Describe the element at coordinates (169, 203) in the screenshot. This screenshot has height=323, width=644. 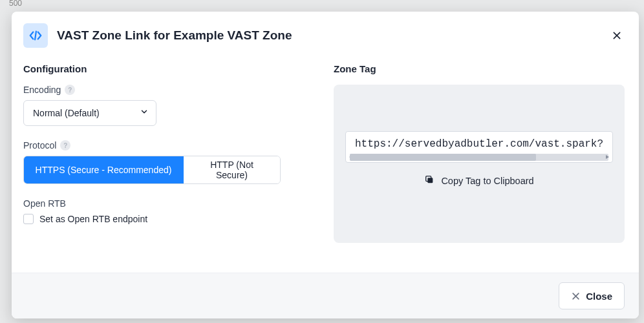
I see `openrtb-label: Open RTB` at that location.